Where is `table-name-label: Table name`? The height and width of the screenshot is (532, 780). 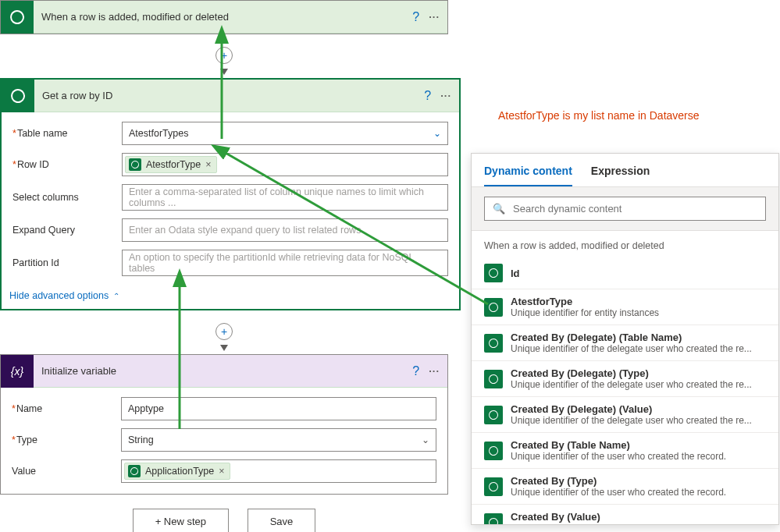
table-name-label: Table name is located at coordinates (67, 133).